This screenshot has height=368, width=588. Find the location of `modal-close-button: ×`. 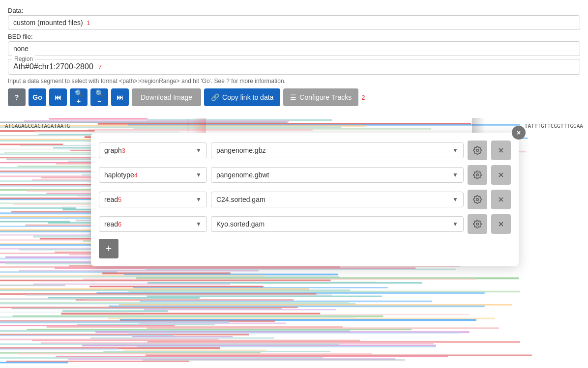

modal-close-button: × is located at coordinates (519, 133).